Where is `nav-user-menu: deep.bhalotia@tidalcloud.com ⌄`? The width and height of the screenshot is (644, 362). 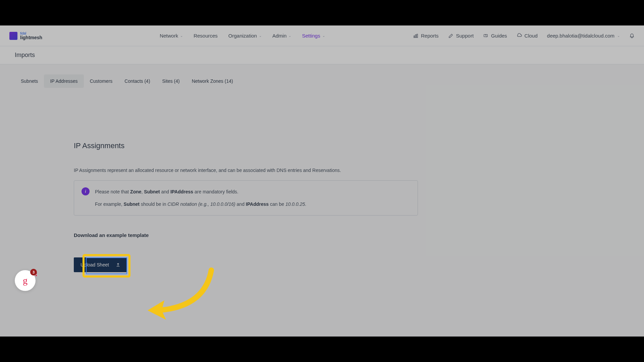 nav-user-menu: deep.bhalotia@tidalcloud.com ⌄ is located at coordinates (584, 36).